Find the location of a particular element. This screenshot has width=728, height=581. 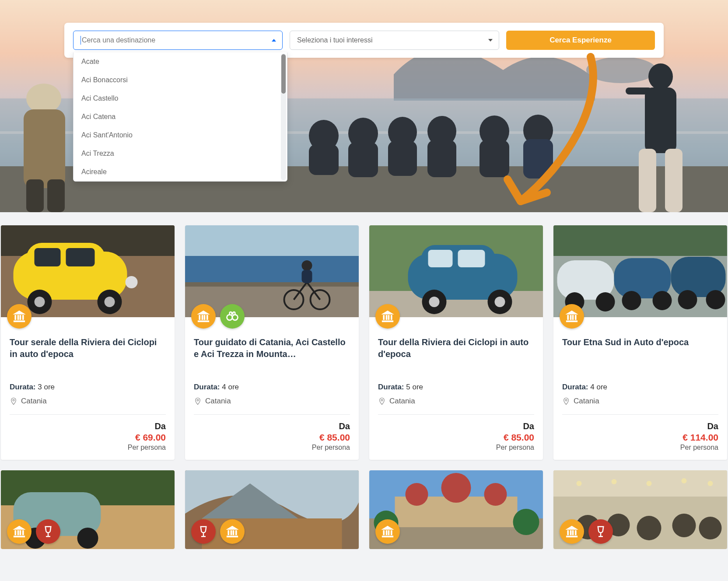

caret-up-icon is located at coordinates (274, 40).